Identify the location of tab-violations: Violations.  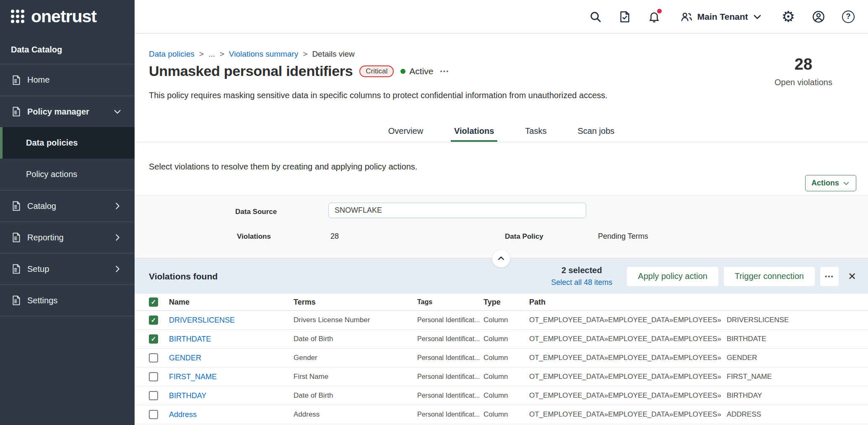
(474, 131).